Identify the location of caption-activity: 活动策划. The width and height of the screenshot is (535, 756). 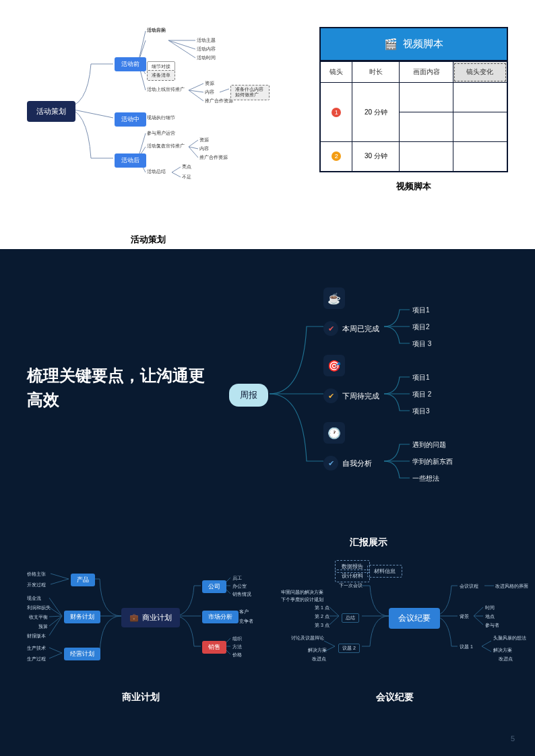
(148, 240).